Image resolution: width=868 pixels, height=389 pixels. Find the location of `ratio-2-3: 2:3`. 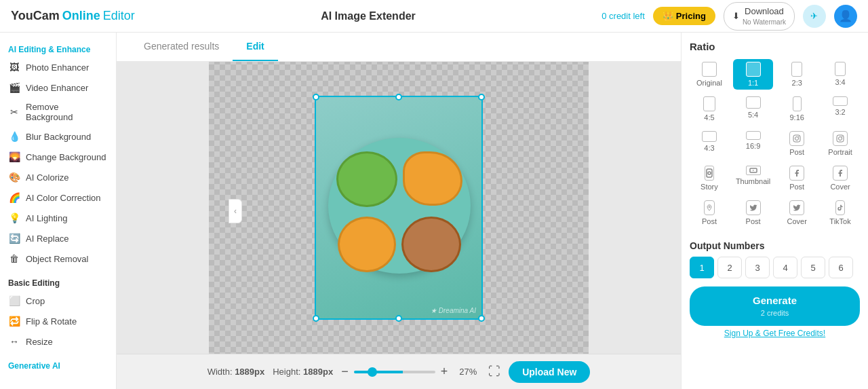

ratio-2-3: 2:3 is located at coordinates (797, 75).